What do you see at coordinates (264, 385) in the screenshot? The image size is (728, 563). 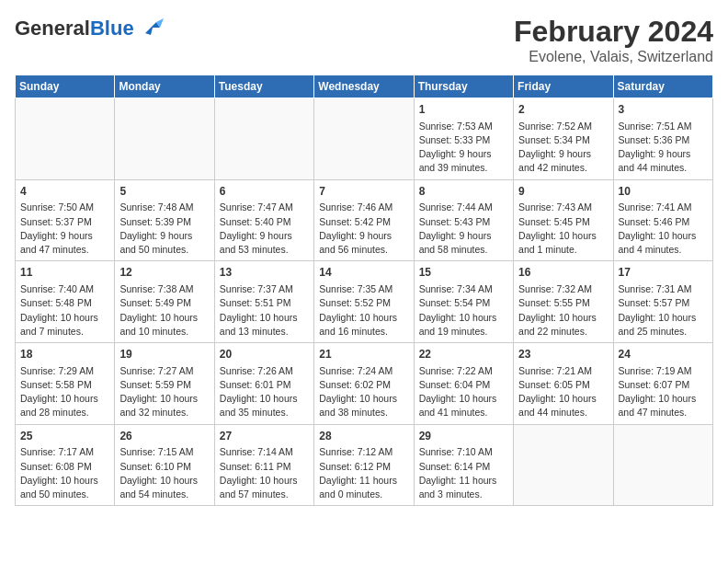 I see `calendar-cell: 20Sunrise: 7:26 AM Sunset: 6:01 PM Dayli…` at bounding box center [264, 385].